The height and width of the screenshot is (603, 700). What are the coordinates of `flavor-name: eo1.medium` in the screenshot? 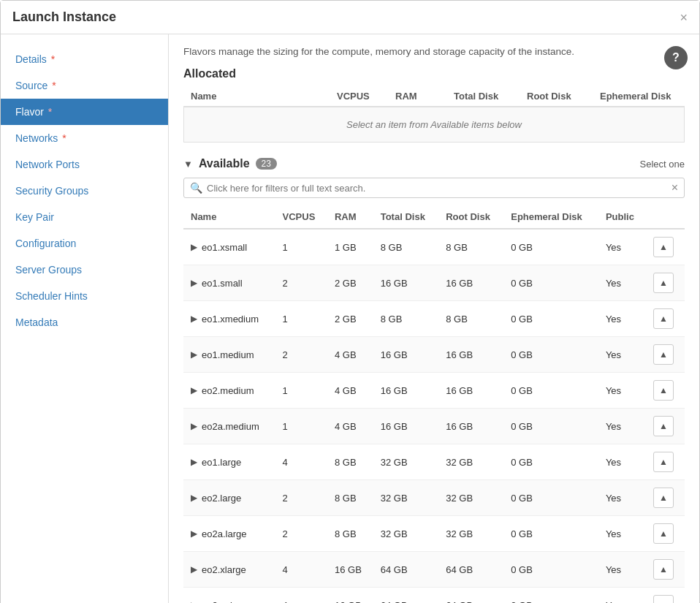 It's located at (228, 355).